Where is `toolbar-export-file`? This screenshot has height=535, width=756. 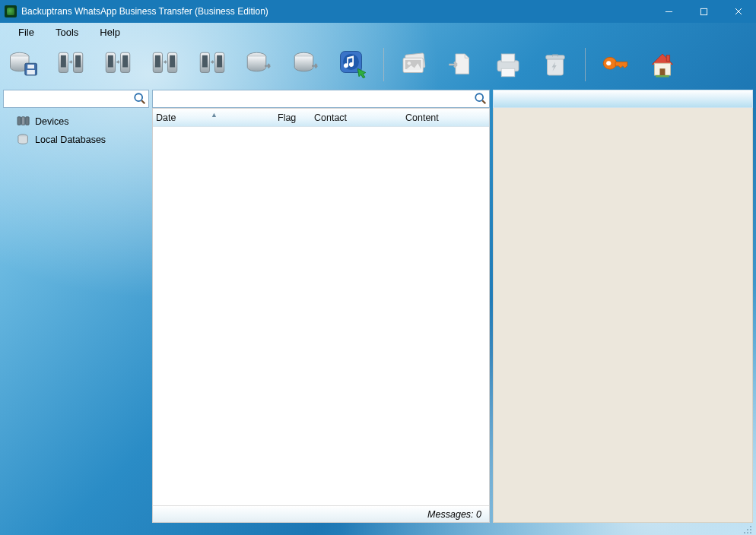
toolbar-export-file is located at coordinates (461, 65).